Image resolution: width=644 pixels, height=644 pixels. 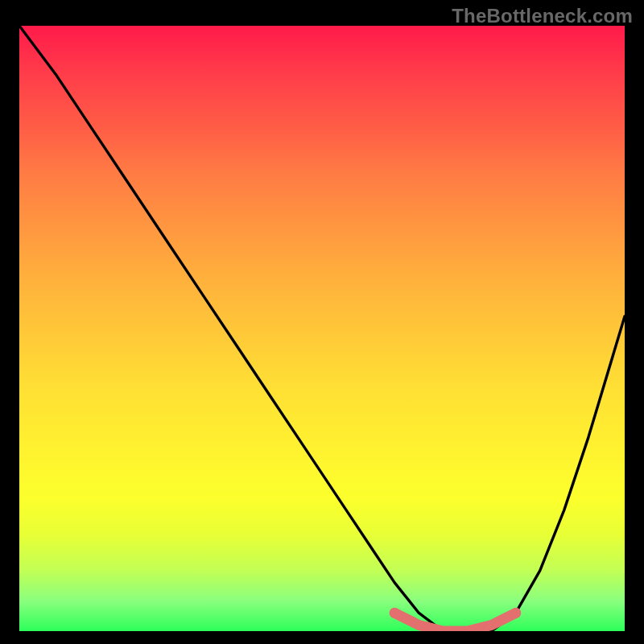 What do you see at coordinates (515, 613) in the screenshot?
I see `optimal-end-dot` at bounding box center [515, 613].